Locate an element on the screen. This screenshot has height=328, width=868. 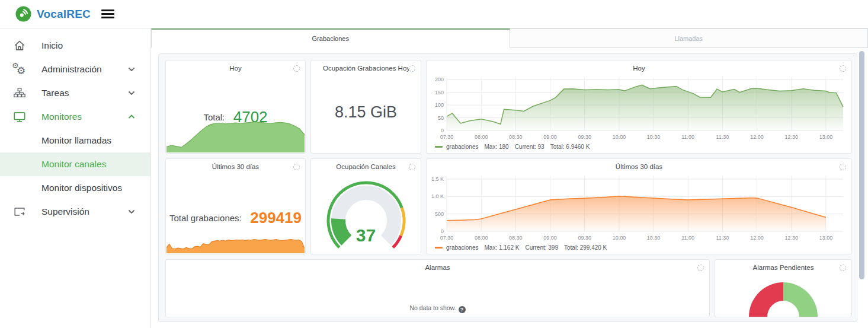
sidebar-item-monitores: Monitores is located at coordinates (75, 117).